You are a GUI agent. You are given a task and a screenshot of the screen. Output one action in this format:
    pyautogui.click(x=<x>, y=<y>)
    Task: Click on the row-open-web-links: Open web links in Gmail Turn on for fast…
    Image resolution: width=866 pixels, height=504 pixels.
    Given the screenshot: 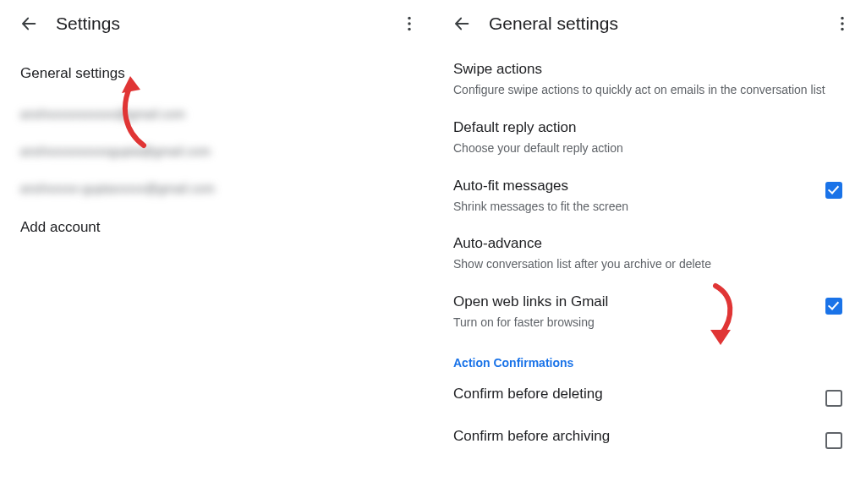 What is the action you would take?
    pyautogui.click(x=650, y=311)
    